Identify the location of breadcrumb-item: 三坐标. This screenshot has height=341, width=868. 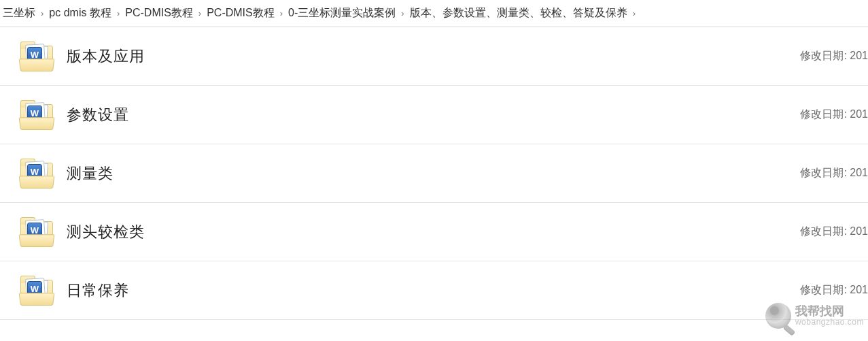
(19, 14).